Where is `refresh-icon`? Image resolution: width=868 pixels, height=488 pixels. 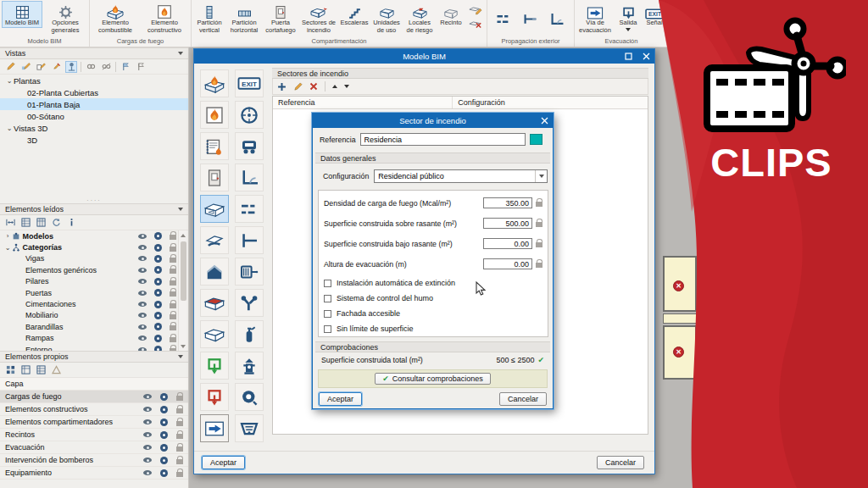 refresh-icon is located at coordinates (56, 223).